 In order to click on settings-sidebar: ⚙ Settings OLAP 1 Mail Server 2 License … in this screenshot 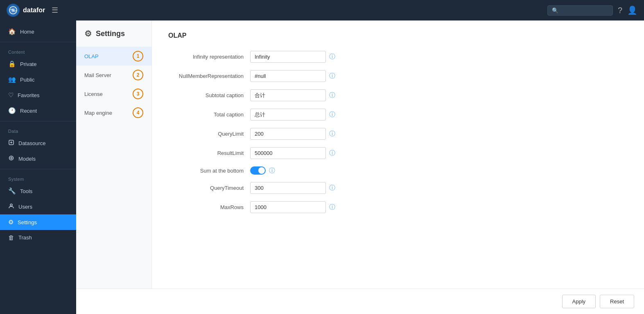, I will do `click(114, 155)`.